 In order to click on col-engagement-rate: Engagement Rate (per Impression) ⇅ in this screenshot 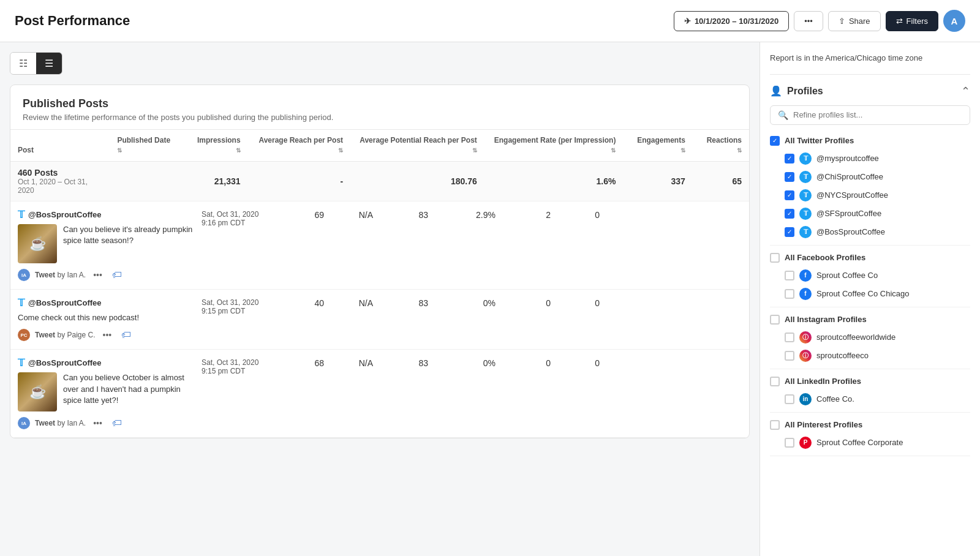, I will do `click(554, 146)`.